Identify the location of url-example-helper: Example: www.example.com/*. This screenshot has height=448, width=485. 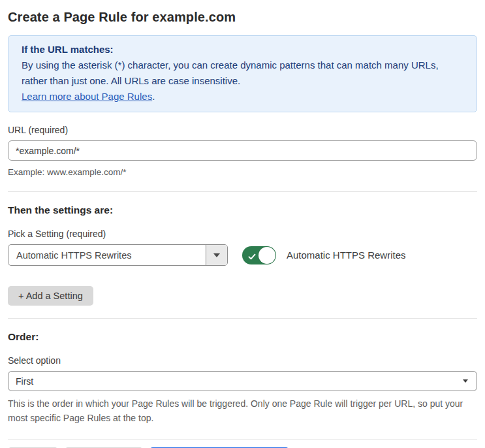
(243, 172).